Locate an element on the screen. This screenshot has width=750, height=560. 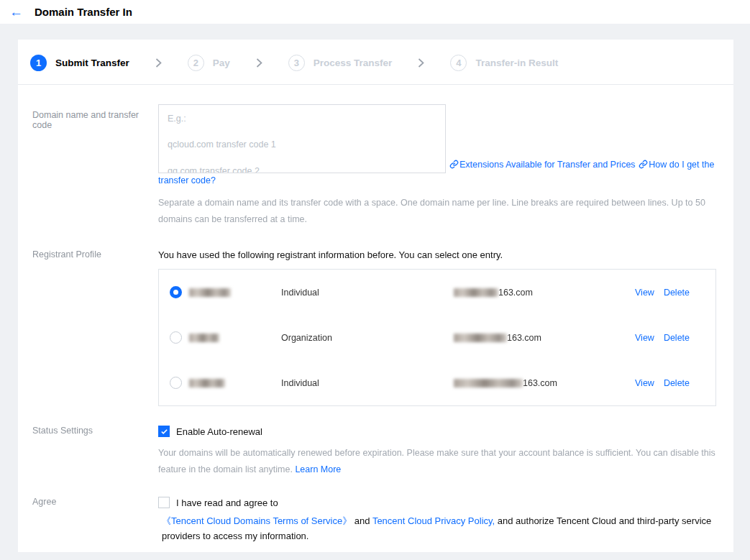
terms-of-service-link: 《Tencent Cloud Domains Terms of Service》 is located at coordinates (257, 520).